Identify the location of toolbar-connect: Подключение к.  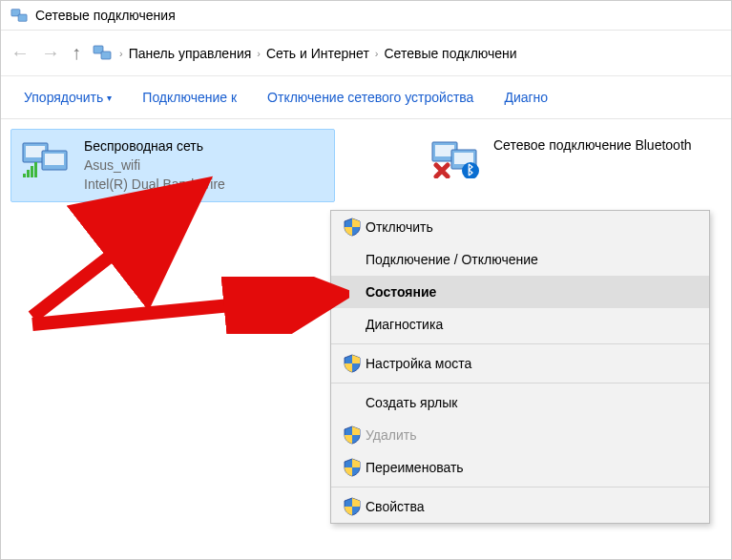
(189, 97).